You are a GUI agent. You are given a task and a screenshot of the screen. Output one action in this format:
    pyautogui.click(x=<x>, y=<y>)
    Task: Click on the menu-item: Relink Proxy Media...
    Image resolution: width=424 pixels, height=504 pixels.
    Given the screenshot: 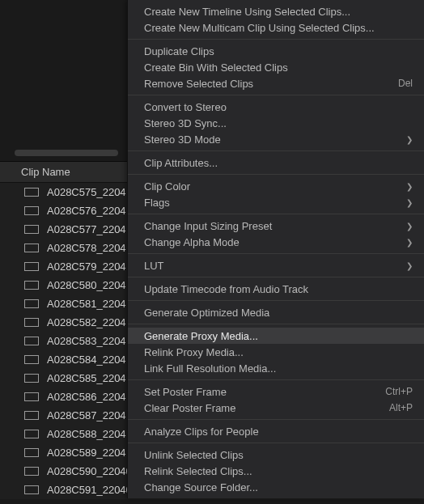 What is the action you would take?
    pyautogui.click(x=276, y=352)
    